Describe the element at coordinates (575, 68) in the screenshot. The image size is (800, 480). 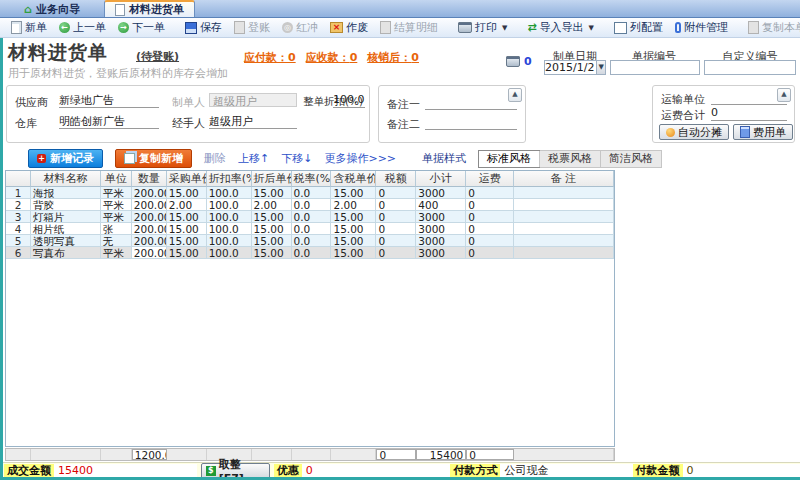
I see `date-picker: 2015/1/2 ▼` at that location.